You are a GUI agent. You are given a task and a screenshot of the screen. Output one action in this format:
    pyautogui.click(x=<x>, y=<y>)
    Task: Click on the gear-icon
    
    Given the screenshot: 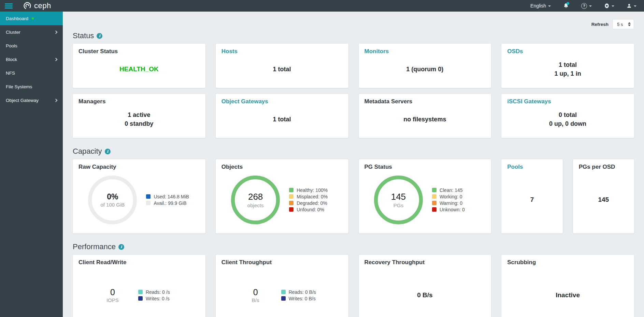 What is the action you would take?
    pyautogui.click(x=607, y=6)
    